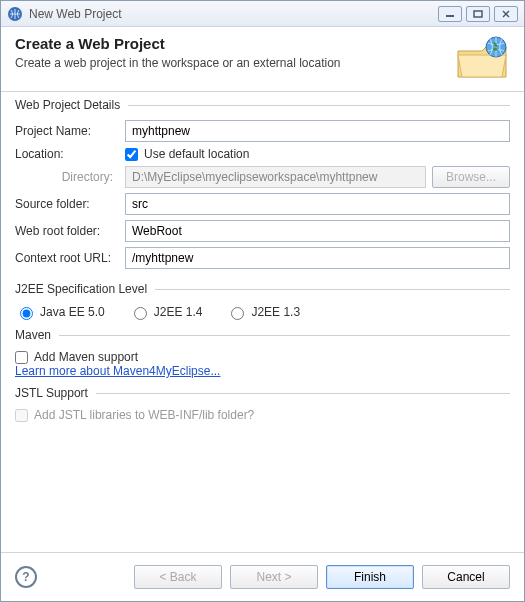 The height and width of the screenshot is (602, 525). What do you see at coordinates (234, 44) in the screenshot?
I see `page-title: Create a Web Project` at bounding box center [234, 44].